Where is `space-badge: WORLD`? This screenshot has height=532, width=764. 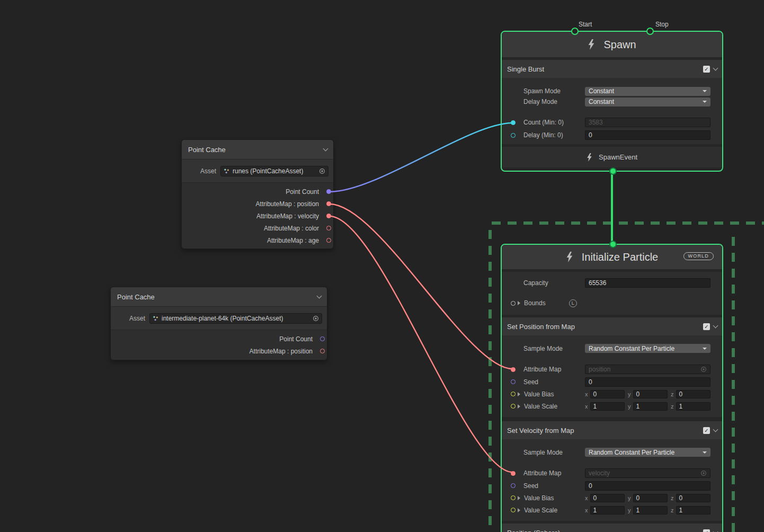
space-badge: WORLD is located at coordinates (699, 256).